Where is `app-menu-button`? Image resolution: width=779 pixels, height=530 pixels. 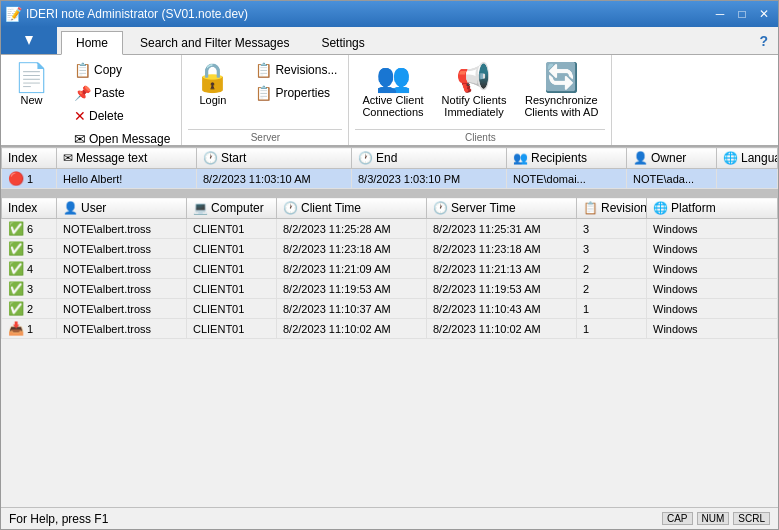
app-menu-button is located at coordinates (29, 40).